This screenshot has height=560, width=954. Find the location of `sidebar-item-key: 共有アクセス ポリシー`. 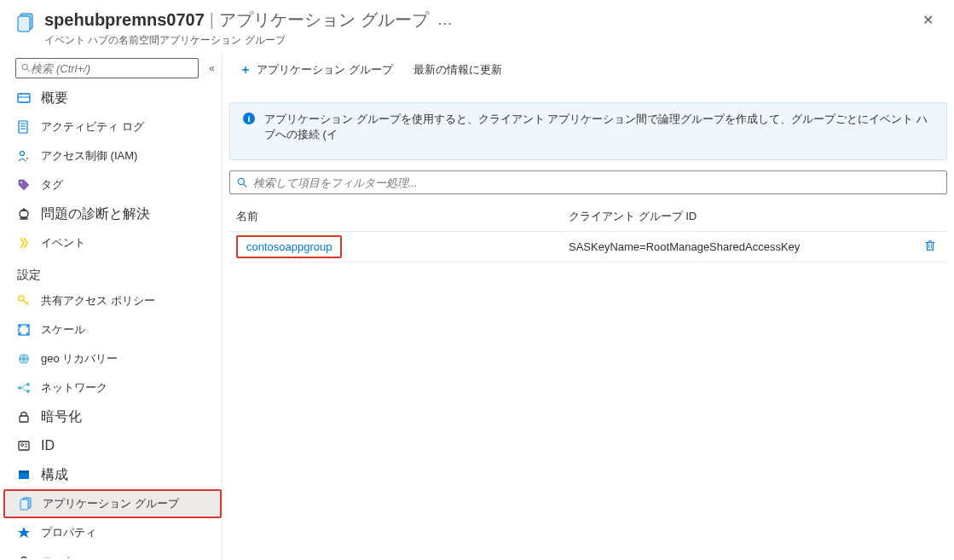

sidebar-item-key: 共有アクセス ポリシー is located at coordinates (113, 301).